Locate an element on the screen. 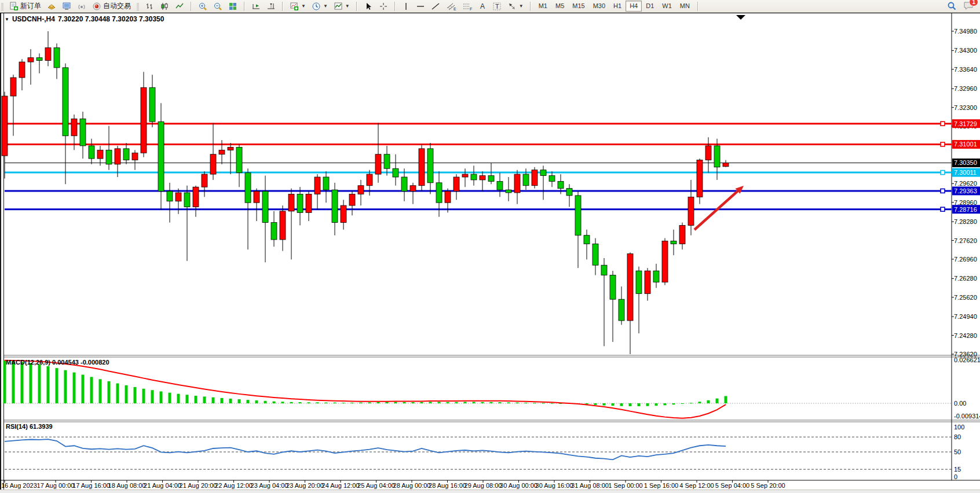 The height and width of the screenshot is (493, 980). zoom-out-icon is located at coordinates (218, 6).